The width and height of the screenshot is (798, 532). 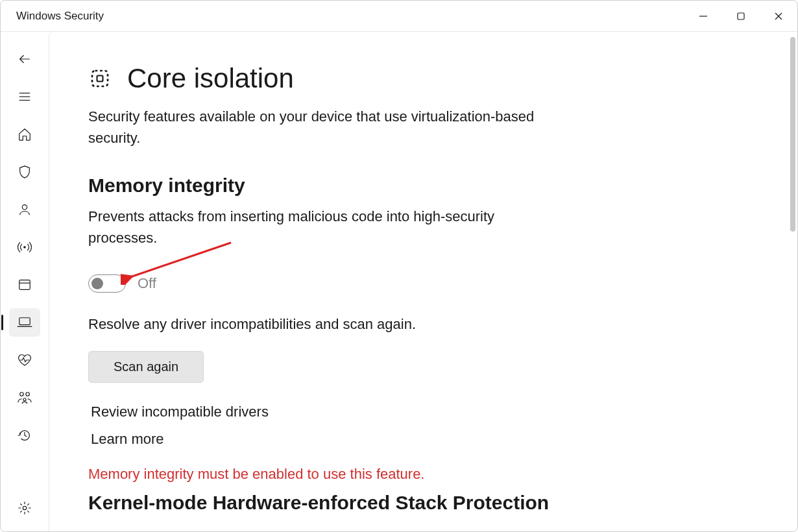 What do you see at coordinates (741, 16) in the screenshot?
I see `maximize-icon` at bounding box center [741, 16].